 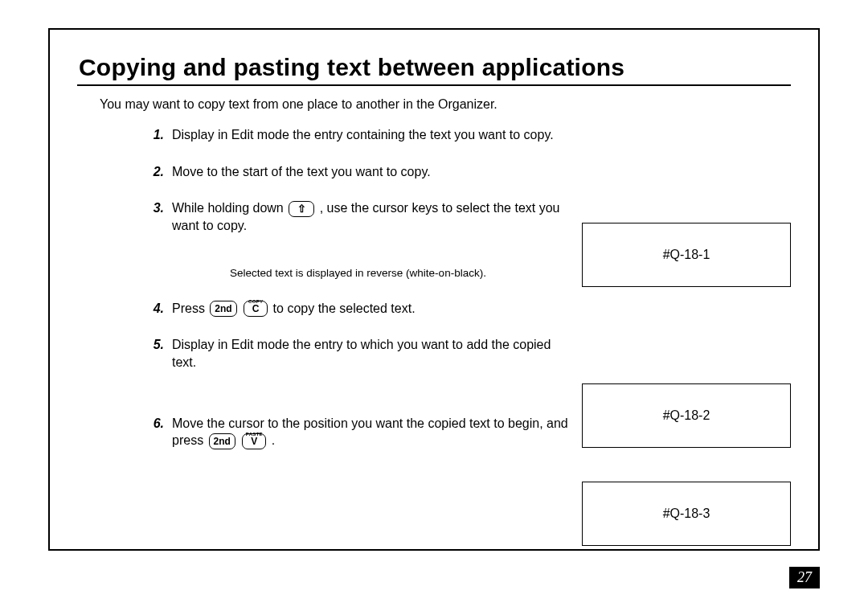 What do you see at coordinates (154, 172) in the screenshot?
I see `step-number: 2.` at bounding box center [154, 172].